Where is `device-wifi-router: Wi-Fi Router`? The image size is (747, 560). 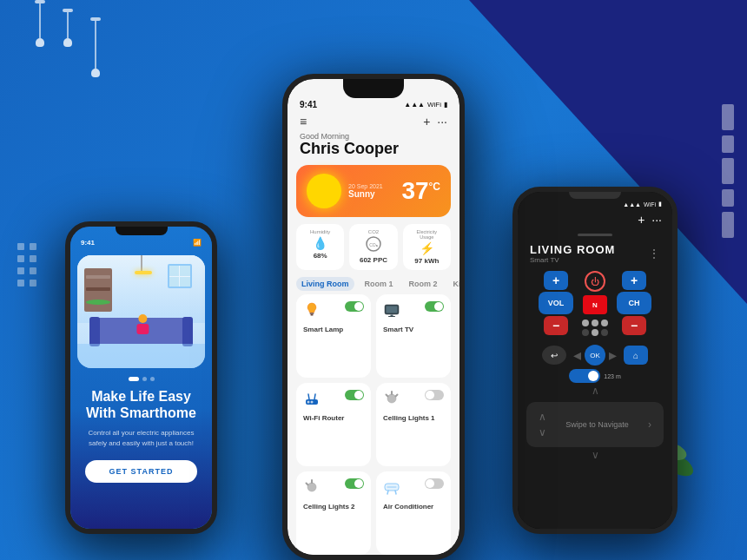 device-wifi-router: Wi-Fi Router is located at coordinates (334, 425).